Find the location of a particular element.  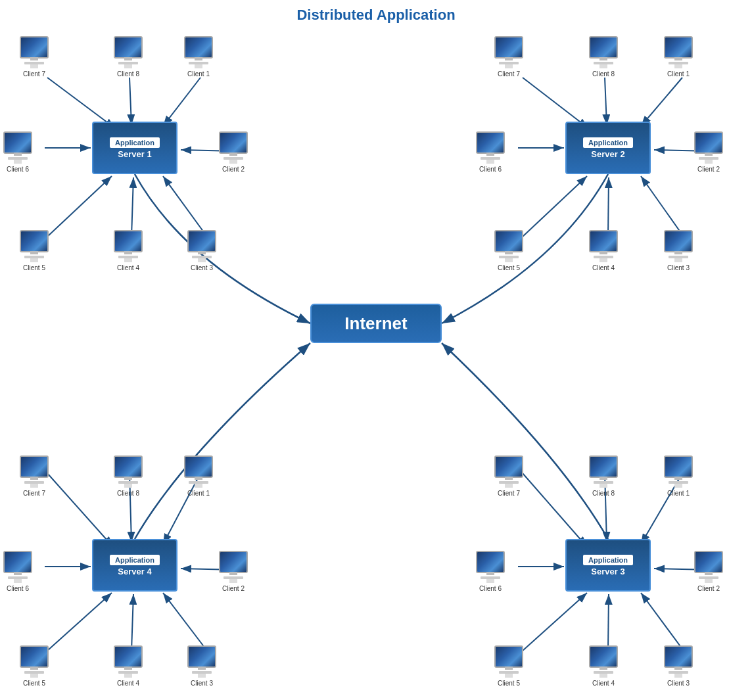

s1-client5: Client 5 is located at coordinates (34, 251).